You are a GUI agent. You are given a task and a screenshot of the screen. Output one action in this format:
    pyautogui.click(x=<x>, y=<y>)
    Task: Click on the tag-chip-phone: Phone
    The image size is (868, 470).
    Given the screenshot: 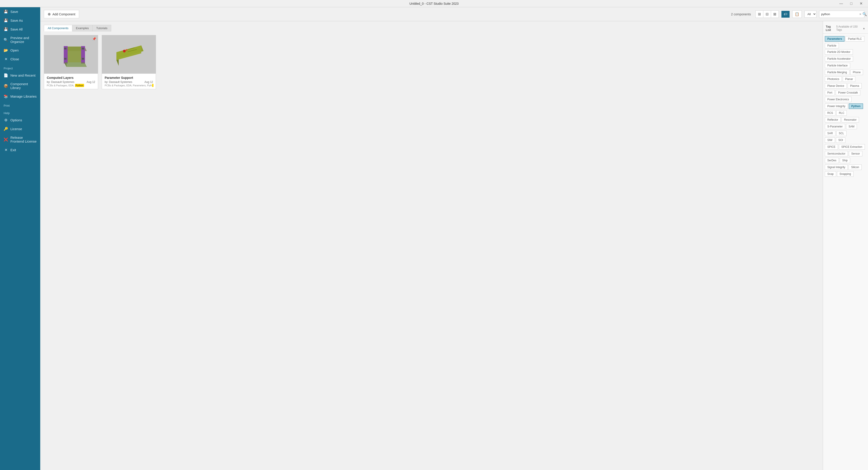 What is the action you would take?
    pyautogui.click(x=857, y=72)
    